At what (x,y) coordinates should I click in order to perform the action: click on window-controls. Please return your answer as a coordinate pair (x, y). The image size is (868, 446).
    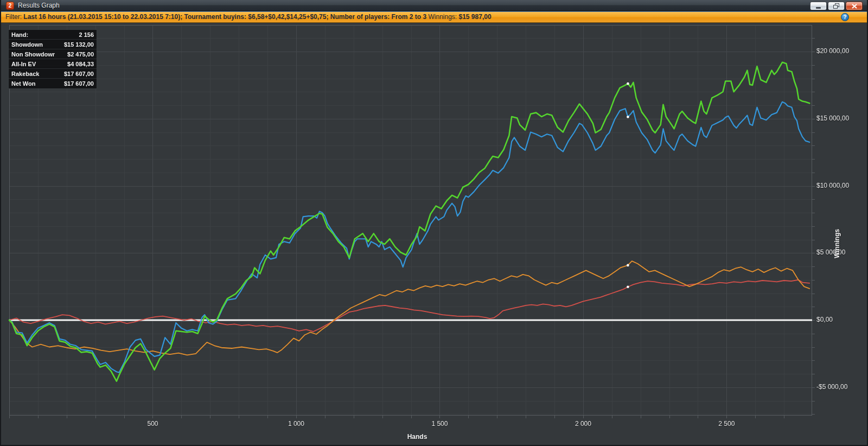
    Looking at the image, I should click on (837, 6).